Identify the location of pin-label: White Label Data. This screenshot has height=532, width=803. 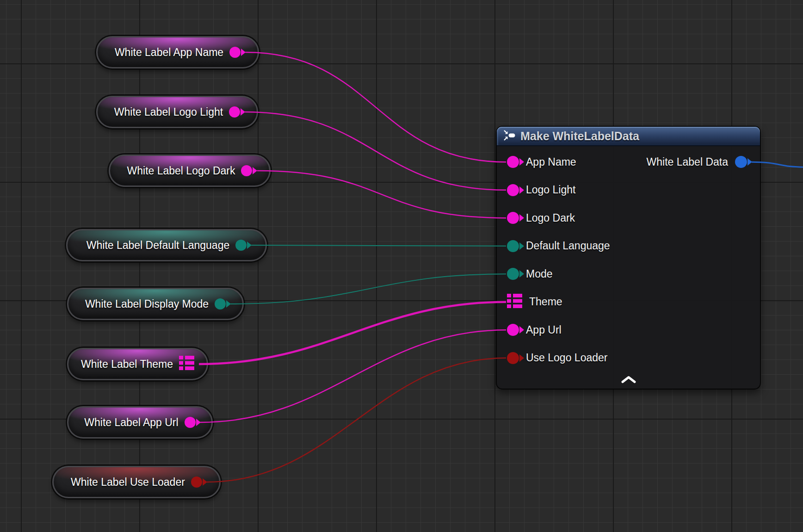
(687, 162).